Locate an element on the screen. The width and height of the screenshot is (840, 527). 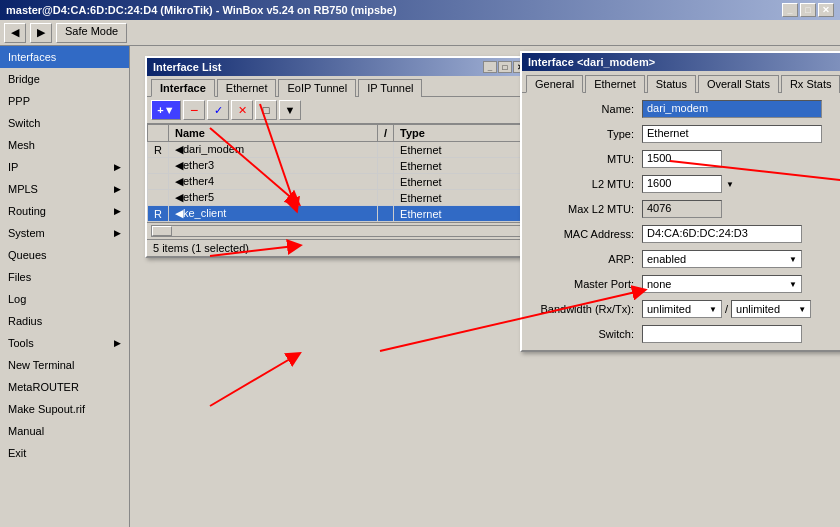
sidebar-label-exit: Exit is located at coordinates (17, 453).